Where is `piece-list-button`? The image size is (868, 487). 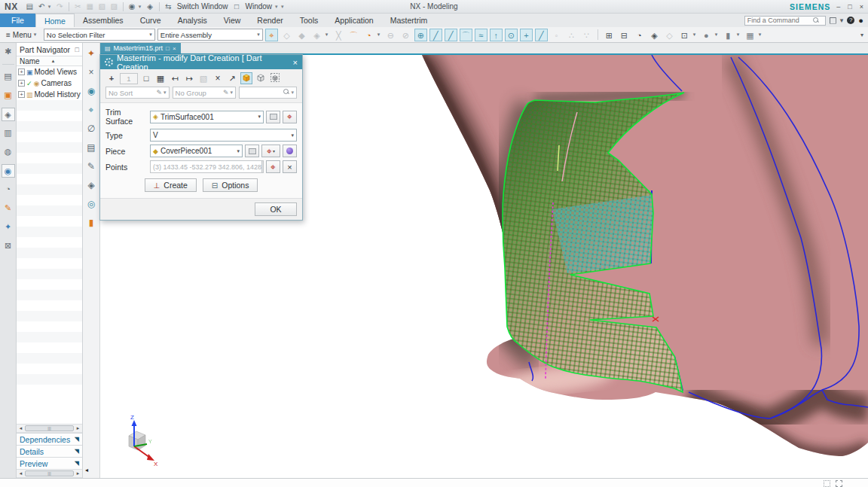
piece-list-button is located at coordinates (252, 151).